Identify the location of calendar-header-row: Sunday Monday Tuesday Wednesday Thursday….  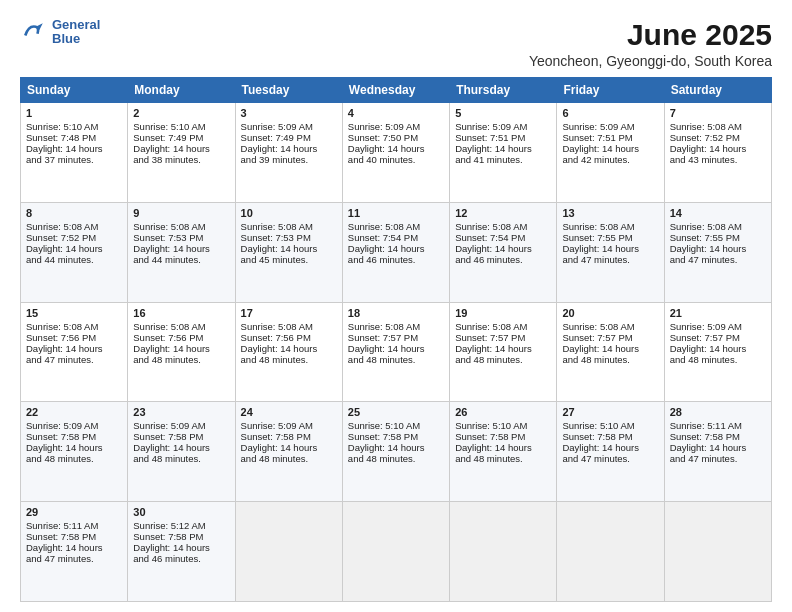
(396, 90).